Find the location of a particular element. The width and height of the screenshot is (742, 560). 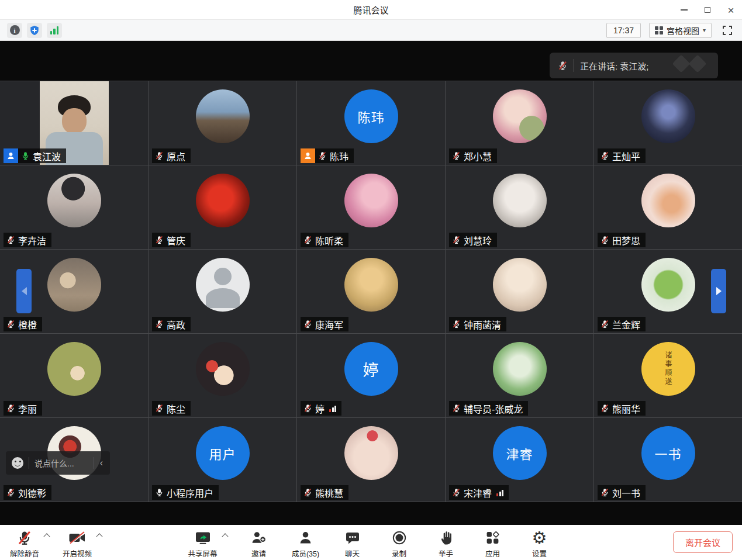

security-button is located at coordinates (34, 30).